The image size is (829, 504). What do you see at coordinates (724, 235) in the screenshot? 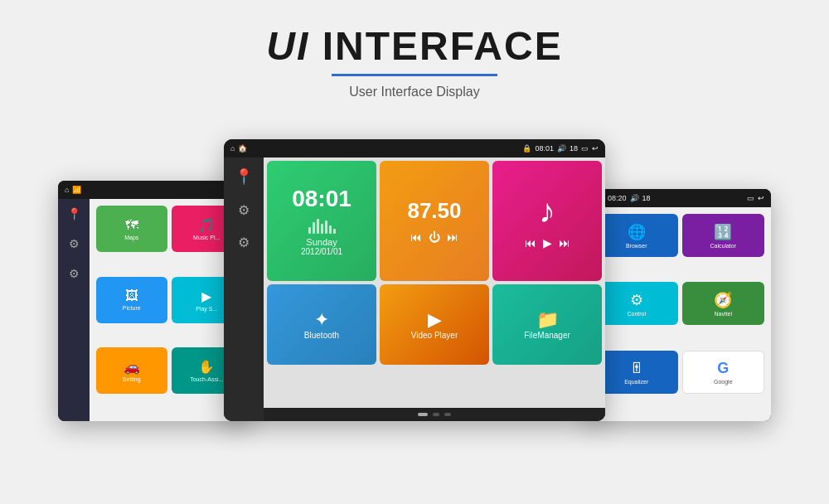
I see `calculator-tile: 🔢 Calculator` at bounding box center [724, 235].